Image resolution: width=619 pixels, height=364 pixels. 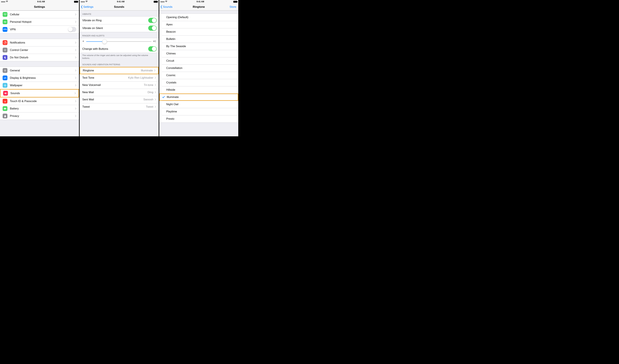 I want to click on cell-label: Control Center, so click(x=42, y=50).